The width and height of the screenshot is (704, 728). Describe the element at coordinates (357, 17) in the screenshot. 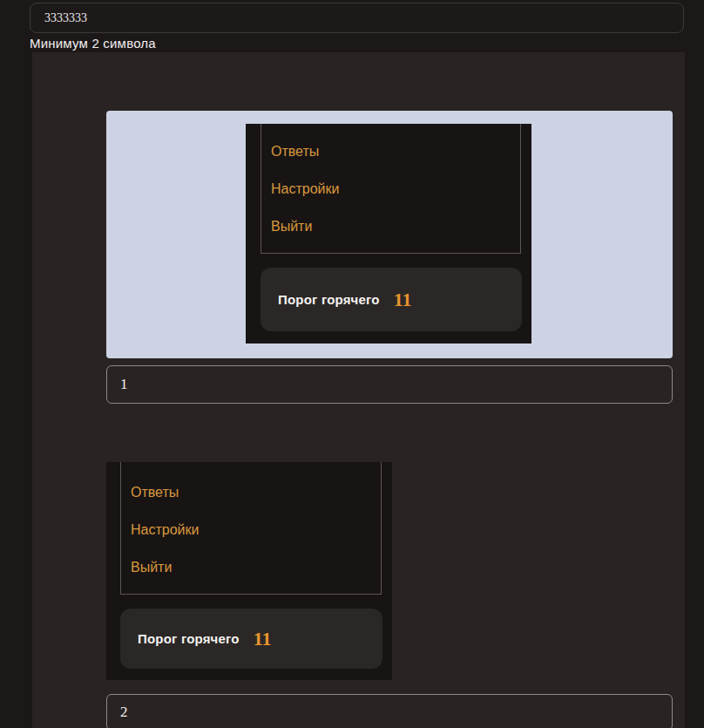

I see `primary-text-input` at that location.